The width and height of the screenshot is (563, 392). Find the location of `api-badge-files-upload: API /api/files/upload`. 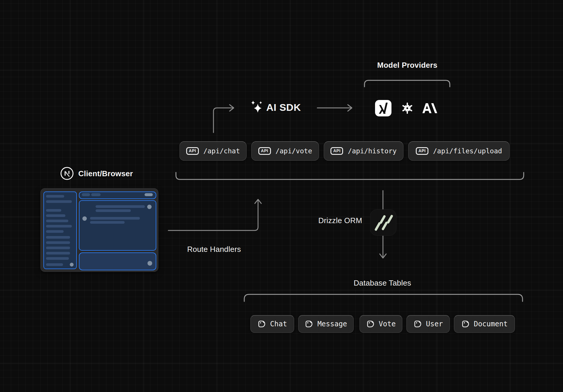

api-badge-files-upload: API /api/files/upload is located at coordinates (459, 151).